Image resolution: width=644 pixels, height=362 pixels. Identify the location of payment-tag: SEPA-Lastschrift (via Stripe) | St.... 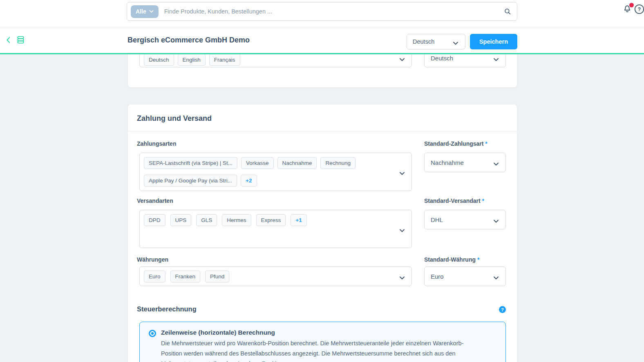
(190, 163).